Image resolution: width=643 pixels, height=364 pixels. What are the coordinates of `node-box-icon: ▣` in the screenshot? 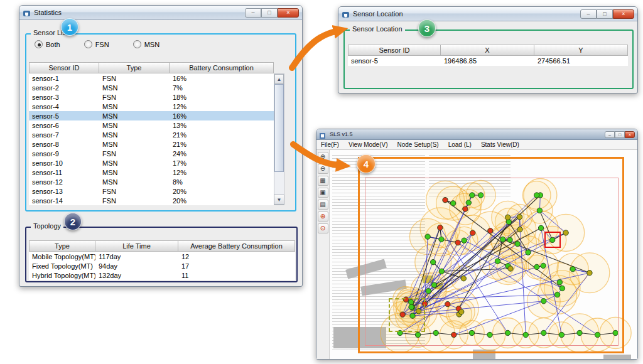 It's located at (323, 193).